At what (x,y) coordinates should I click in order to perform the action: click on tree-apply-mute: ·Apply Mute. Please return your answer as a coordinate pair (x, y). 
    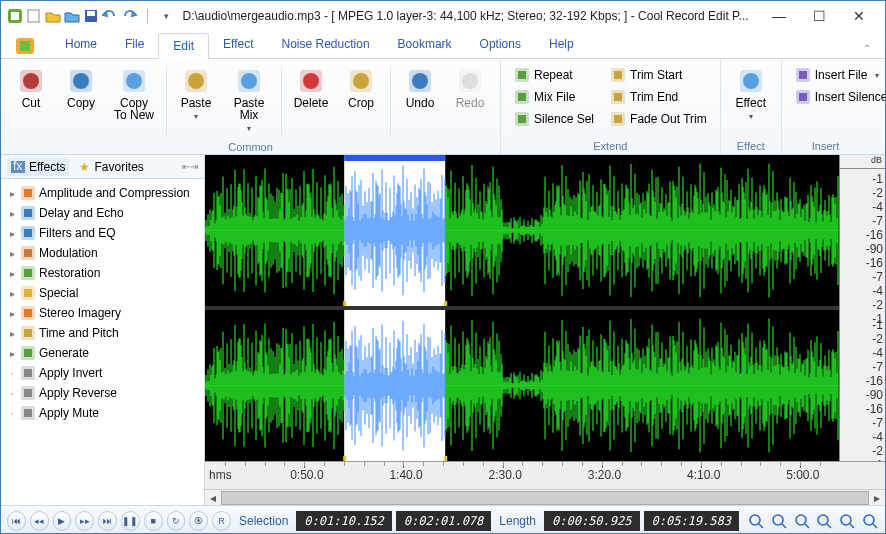
    Looking at the image, I should click on (102, 413).